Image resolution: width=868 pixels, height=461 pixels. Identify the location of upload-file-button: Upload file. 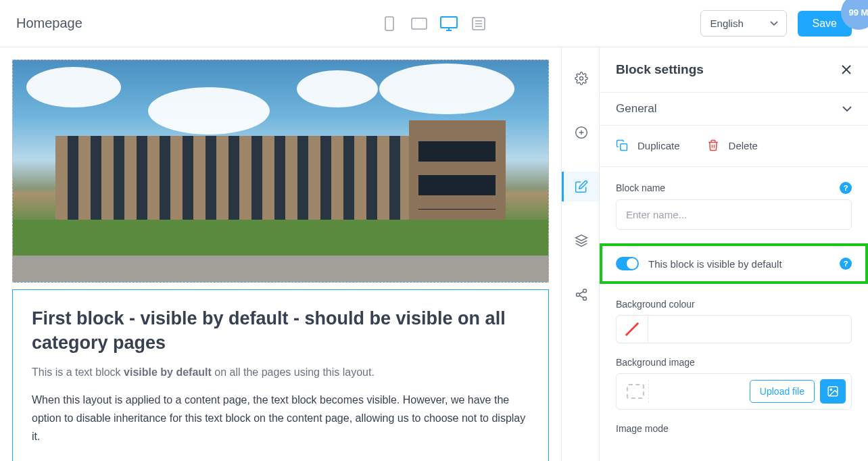
(782, 391).